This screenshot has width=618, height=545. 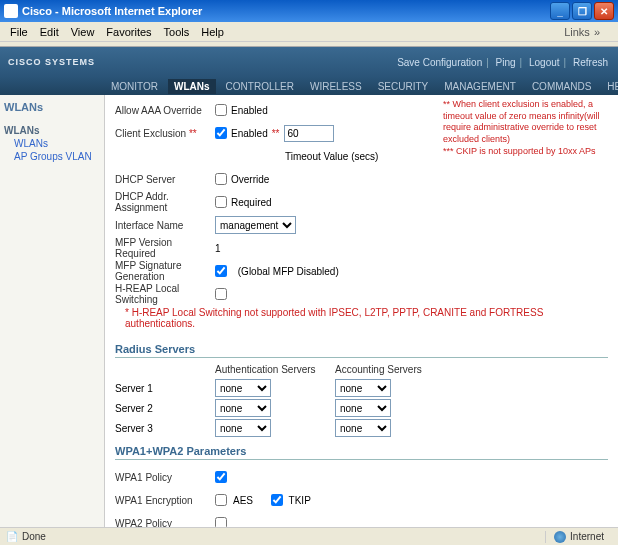 What do you see at coordinates (395, 370) in the screenshot?
I see `acct-col: Accounting Servers` at bounding box center [395, 370].